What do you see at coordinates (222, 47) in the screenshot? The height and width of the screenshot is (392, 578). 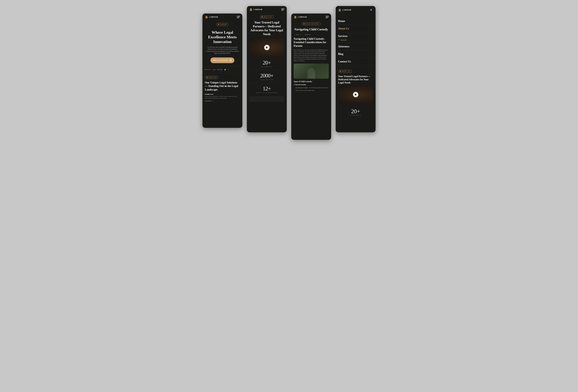 I see `hero-section: LAWHUB Where Legal Excellence Meets Inno…` at bounding box center [222, 47].